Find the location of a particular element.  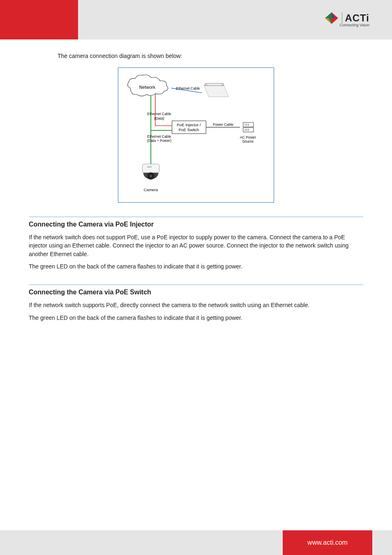

svg-text: AC Power is located at coordinates (248, 137).